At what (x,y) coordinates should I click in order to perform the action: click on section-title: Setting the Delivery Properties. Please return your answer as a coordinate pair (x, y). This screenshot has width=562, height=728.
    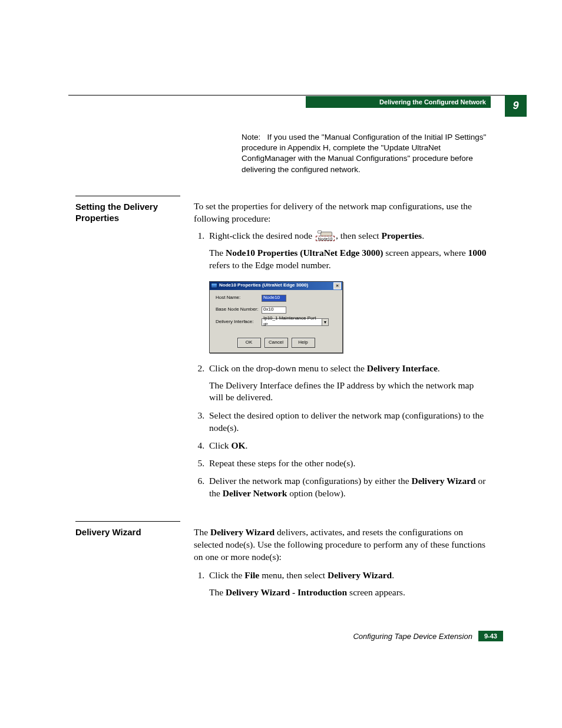
    Looking at the image, I should click on (131, 213).